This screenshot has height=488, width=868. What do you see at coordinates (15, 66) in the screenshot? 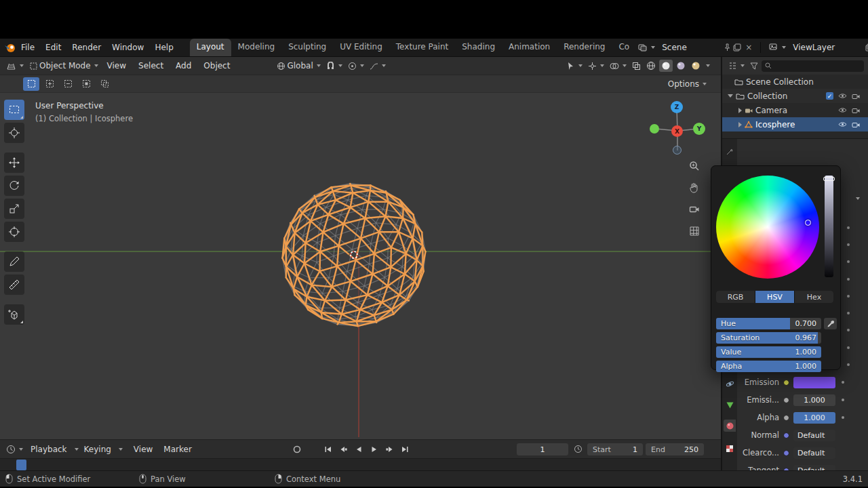
I see `editor-type-button` at bounding box center [15, 66].